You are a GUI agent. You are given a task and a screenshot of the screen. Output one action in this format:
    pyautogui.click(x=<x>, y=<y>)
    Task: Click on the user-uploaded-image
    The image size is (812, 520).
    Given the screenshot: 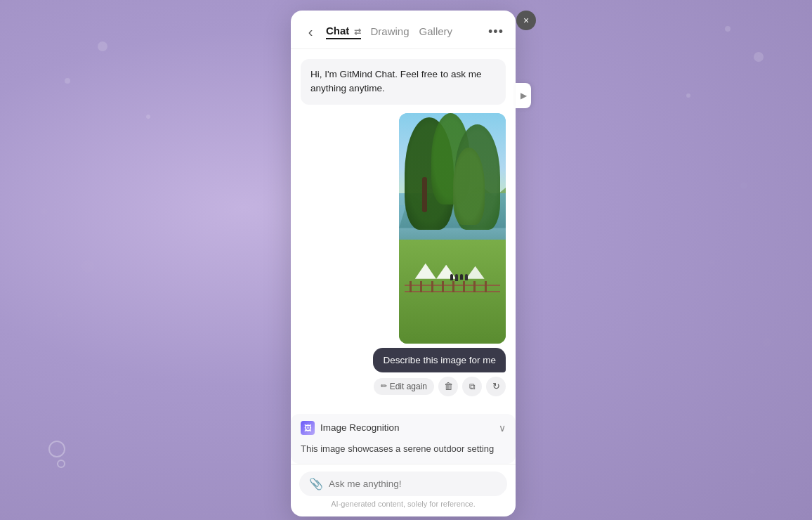 What is the action you would take?
    pyautogui.click(x=452, y=228)
    